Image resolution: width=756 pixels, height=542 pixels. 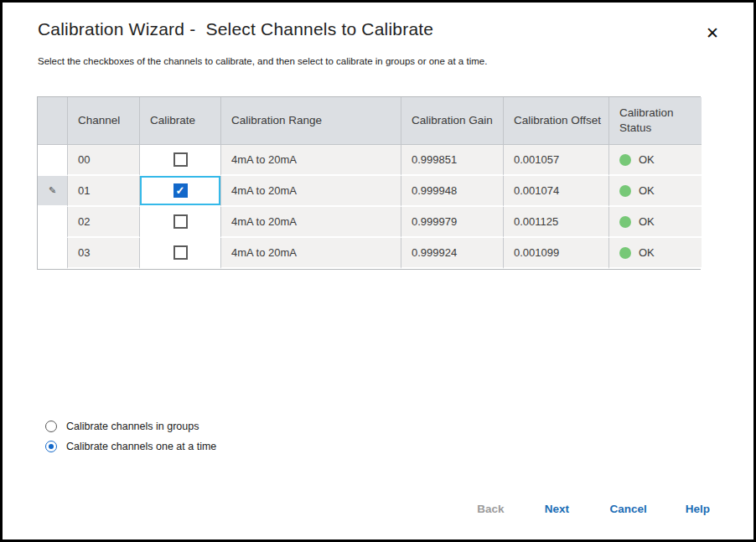 I want to click on column-header-gain: Calibration Gain, so click(x=453, y=121).